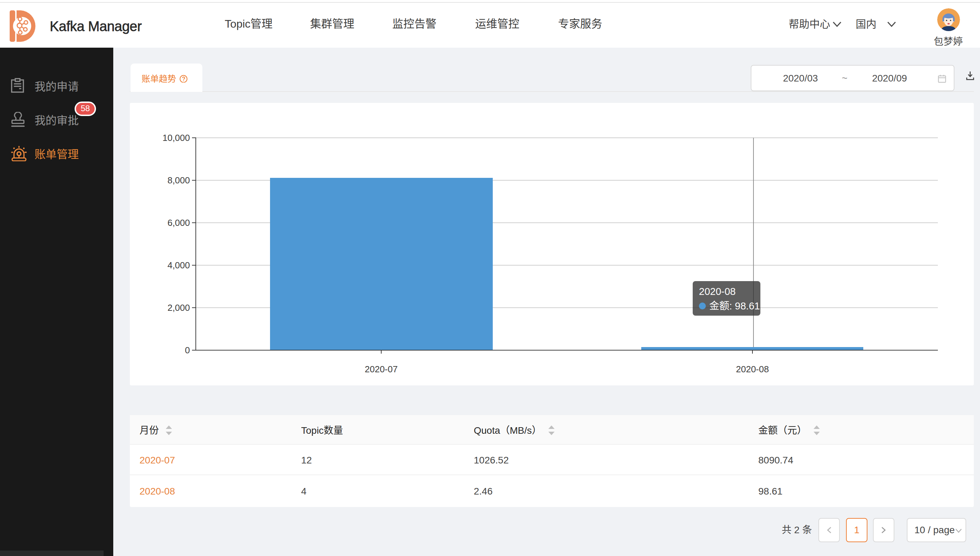 This screenshot has height=556, width=980. What do you see at coordinates (752, 369) in the screenshot?
I see `svg-text: 2020-08` at bounding box center [752, 369].